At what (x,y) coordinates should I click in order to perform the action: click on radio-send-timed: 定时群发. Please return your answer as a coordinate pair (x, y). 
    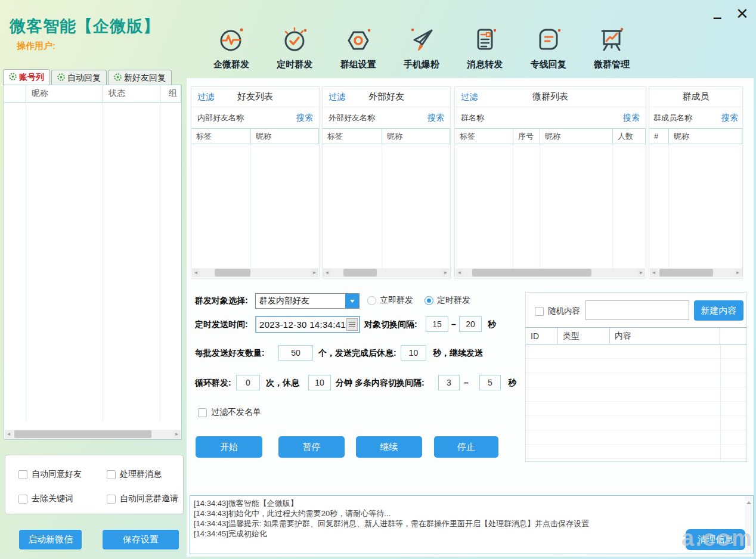
    Looking at the image, I should click on (447, 300).